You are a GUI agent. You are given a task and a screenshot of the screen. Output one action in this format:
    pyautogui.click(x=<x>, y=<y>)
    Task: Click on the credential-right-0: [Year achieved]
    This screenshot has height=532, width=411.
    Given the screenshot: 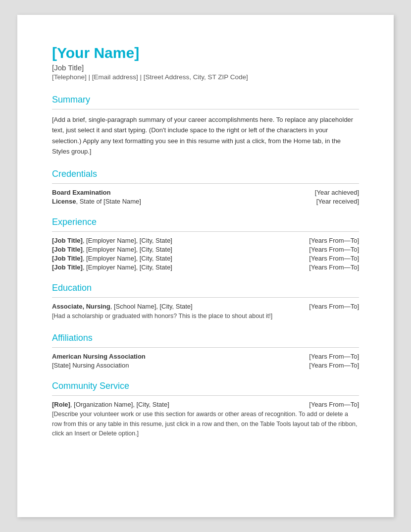 What is the action you would take?
    pyautogui.click(x=337, y=192)
    